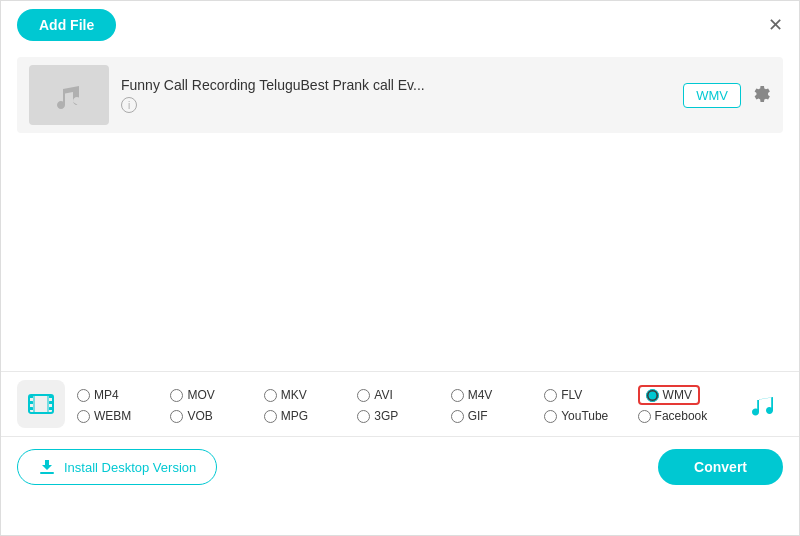 Image resolution: width=800 pixels, height=536 pixels. What do you see at coordinates (776, 25) in the screenshot?
I see `close-button: ✕` at bounding box center [776, 25].